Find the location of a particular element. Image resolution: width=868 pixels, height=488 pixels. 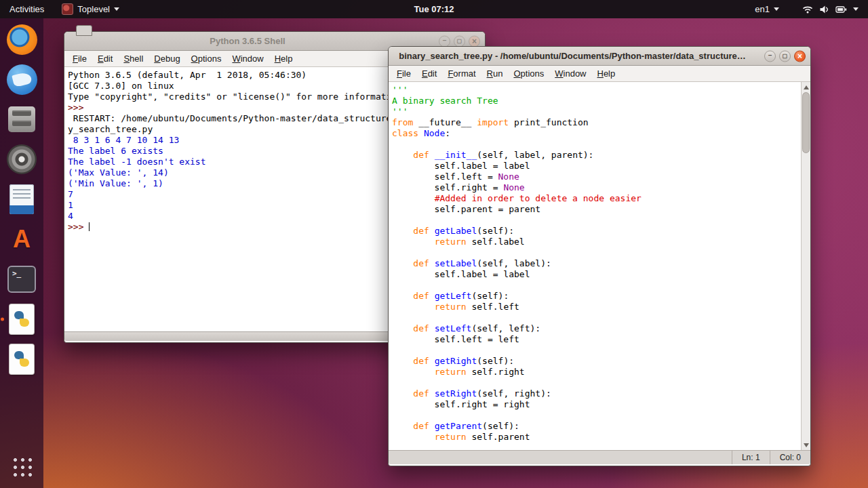

token: getParent is located at coordinates (458, 426).